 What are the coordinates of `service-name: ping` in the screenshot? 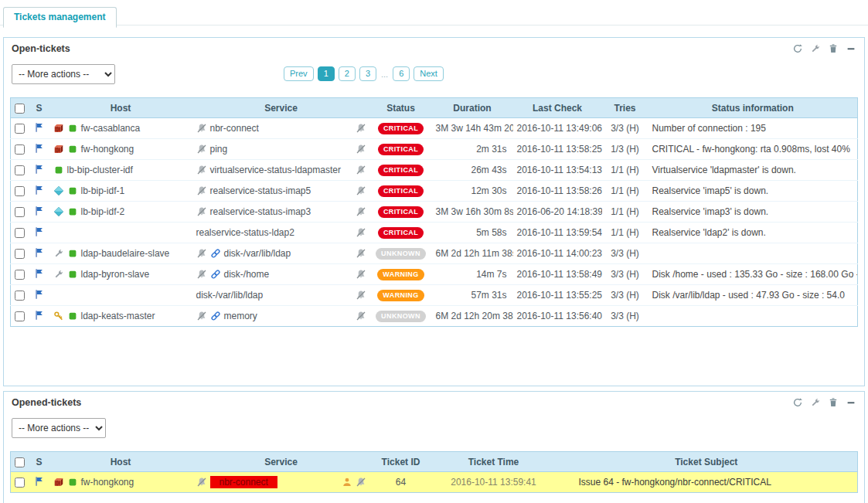 It's located at (220, 149).